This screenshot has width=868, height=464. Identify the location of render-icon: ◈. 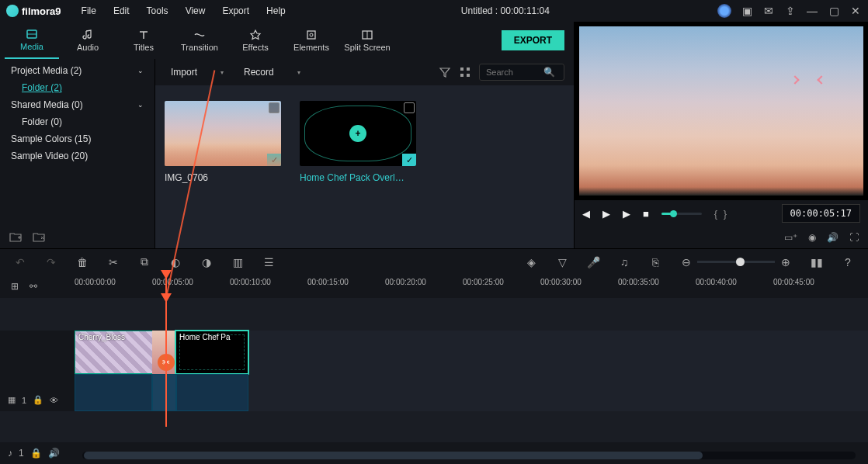
(531, 262).